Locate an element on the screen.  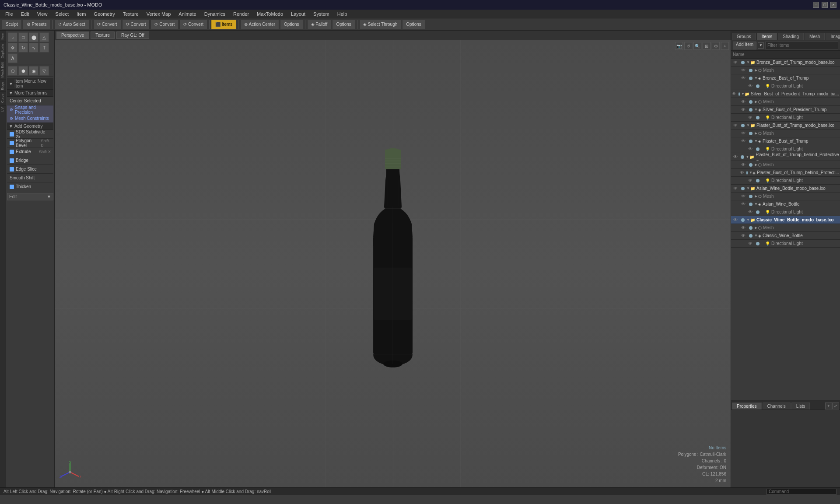
item-expand-asian-mesh: ▶ is located at coordinates (756, 196).